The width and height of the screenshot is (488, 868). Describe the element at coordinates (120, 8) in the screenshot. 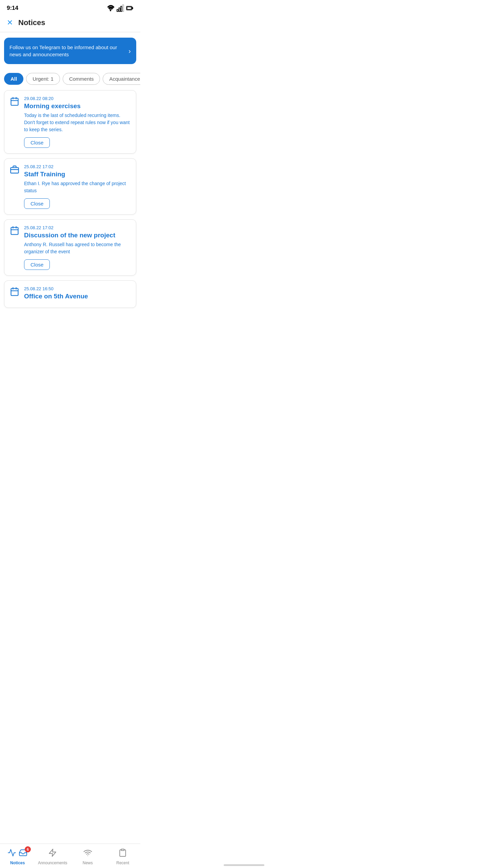

I see `signal-icon` at that location.